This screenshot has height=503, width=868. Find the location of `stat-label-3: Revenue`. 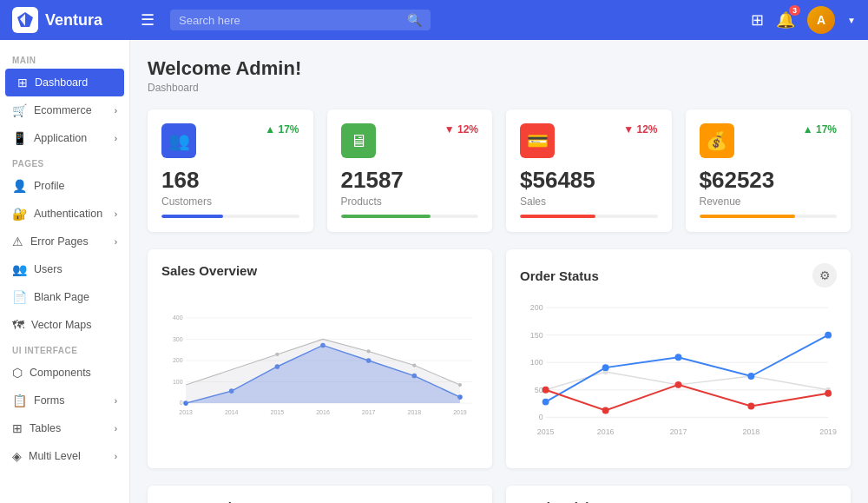

stat-label-3: Revenue is located at coordinates (769, 202).